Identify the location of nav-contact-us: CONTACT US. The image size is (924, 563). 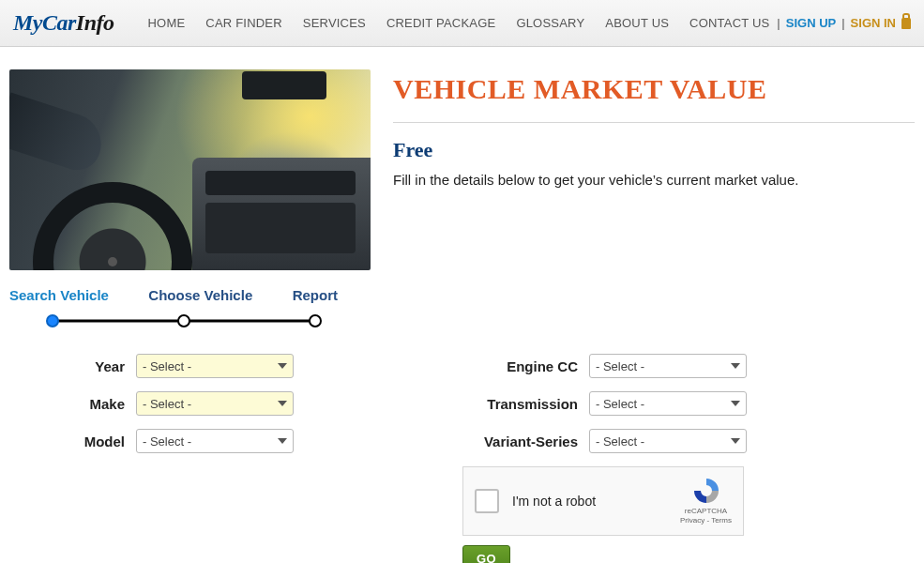
(730, 23).